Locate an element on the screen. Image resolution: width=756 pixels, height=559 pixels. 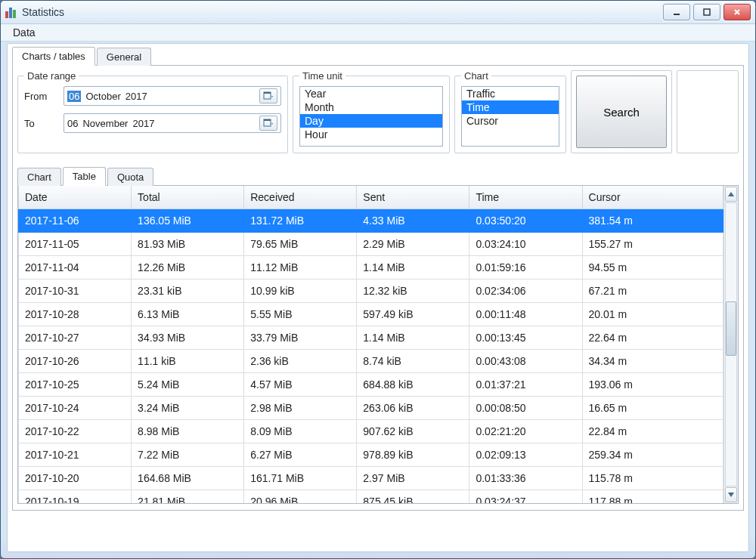
cell-time: 0.00:13:45 is located at coordinates (526, 338).